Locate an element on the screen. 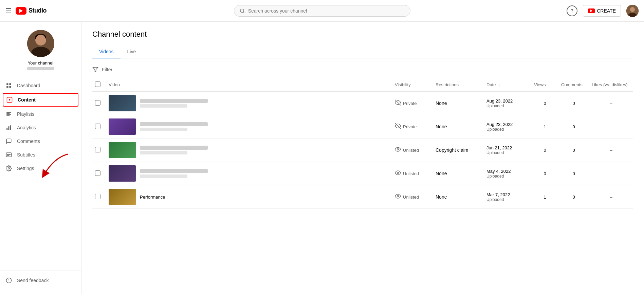 The image size is (644, 294). analytics-icon is located at coordinates (9, 128).